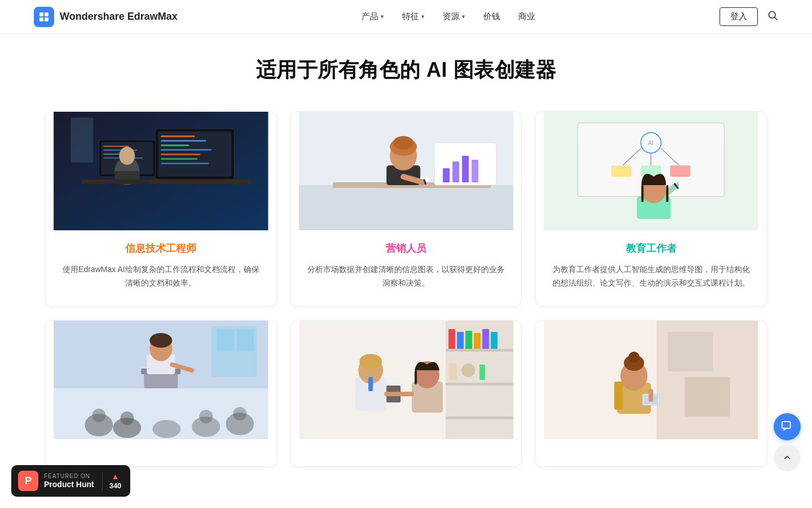 This screenshot has width=812, height=508. Describe the element at coordinates (28, 481) in the screenshot. I see `product-hunt-icon: P` at that location.